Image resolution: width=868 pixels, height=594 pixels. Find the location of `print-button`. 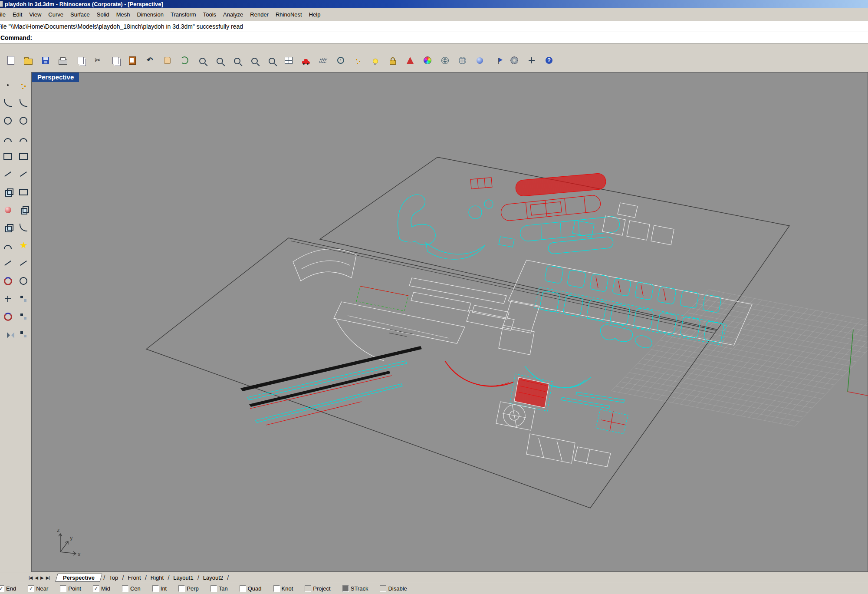

print-button is located at coordinates (63, 60).